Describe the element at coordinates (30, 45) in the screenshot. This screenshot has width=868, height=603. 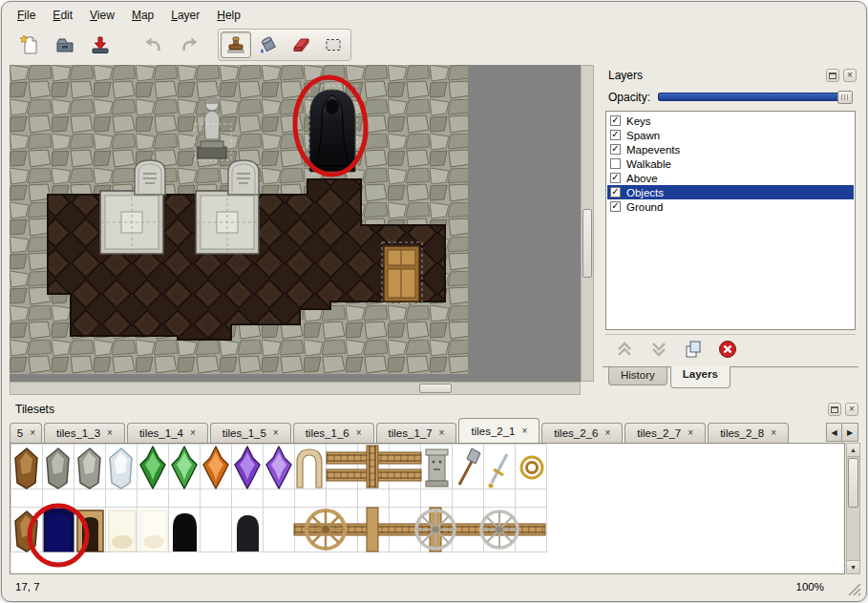
I see `new-map-button` at that location.